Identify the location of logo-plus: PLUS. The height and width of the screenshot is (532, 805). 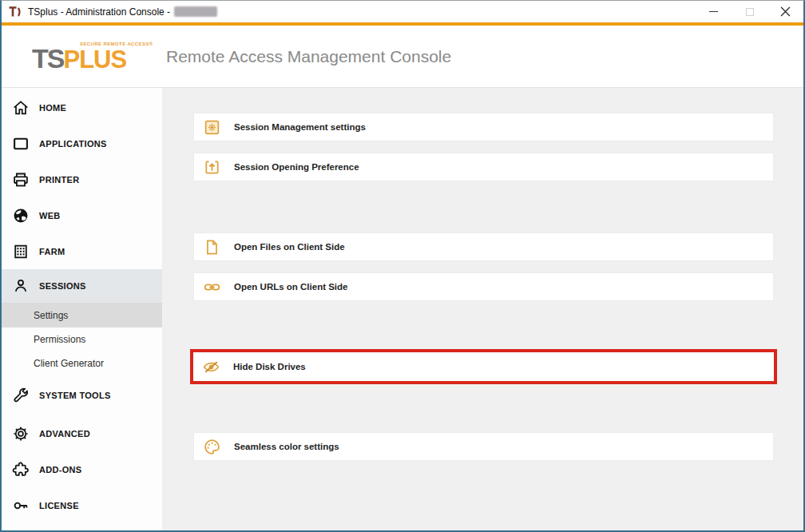
(94, 59).